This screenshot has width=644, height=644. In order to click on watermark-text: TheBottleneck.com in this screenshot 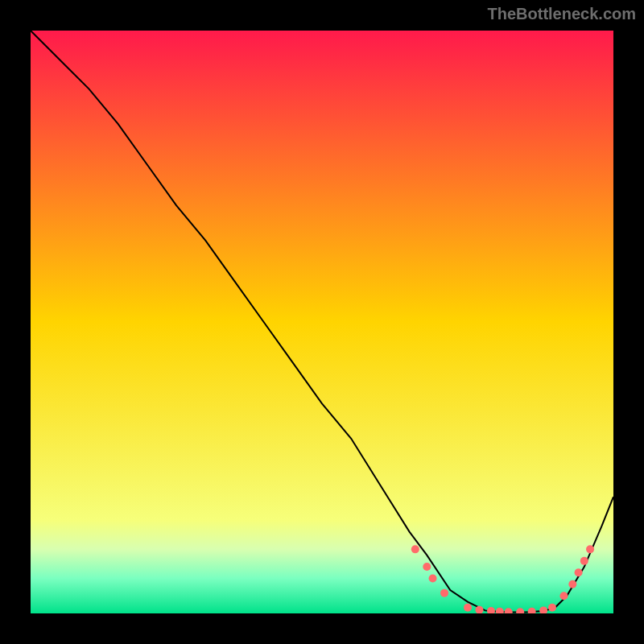, I will do `click(562, 14)`.